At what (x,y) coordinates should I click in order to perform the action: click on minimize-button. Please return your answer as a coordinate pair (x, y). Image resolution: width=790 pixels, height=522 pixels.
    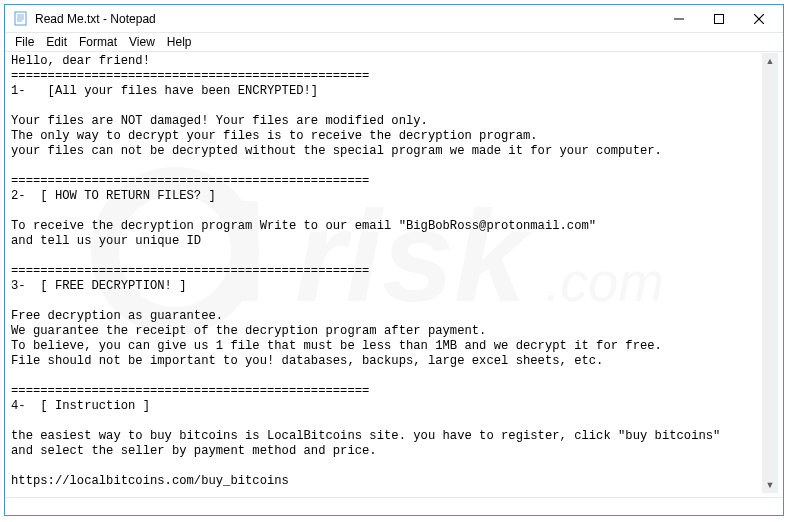
    Looking at the image, I should click on (679, 19).